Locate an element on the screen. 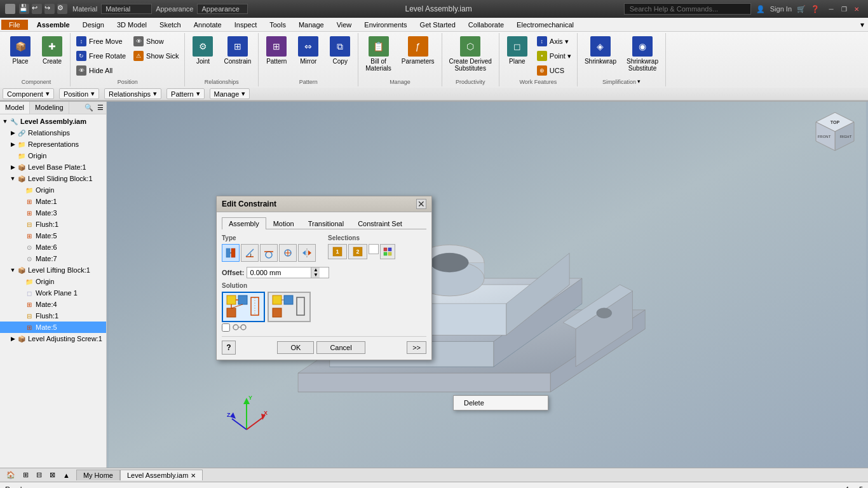 Image resolution: width=868 pixels, height=488 pixels. search-tree-icon: 🔍 is located at coordinates (89, 108).